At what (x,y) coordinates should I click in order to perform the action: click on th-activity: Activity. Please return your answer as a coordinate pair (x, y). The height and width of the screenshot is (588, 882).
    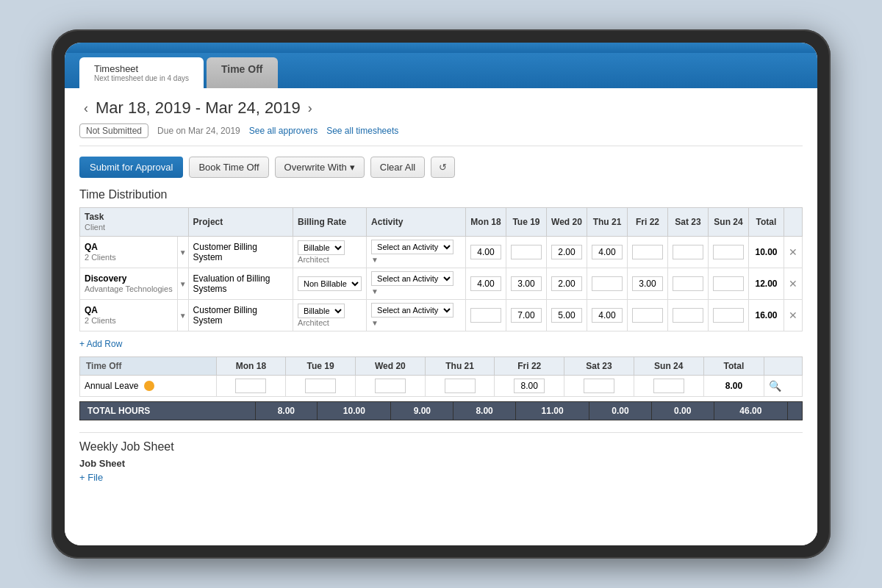
    Looking at the image, I should click on (416, 222).